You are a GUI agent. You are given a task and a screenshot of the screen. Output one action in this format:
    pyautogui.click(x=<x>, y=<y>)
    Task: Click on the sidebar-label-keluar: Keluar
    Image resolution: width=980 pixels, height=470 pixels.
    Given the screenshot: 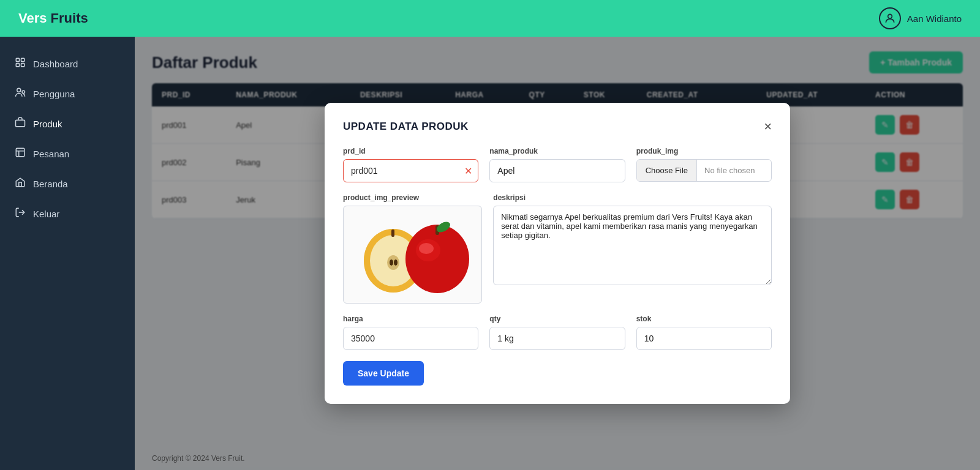 What is the action you would take?
    pyautogui.click(x=47, y=214)
    